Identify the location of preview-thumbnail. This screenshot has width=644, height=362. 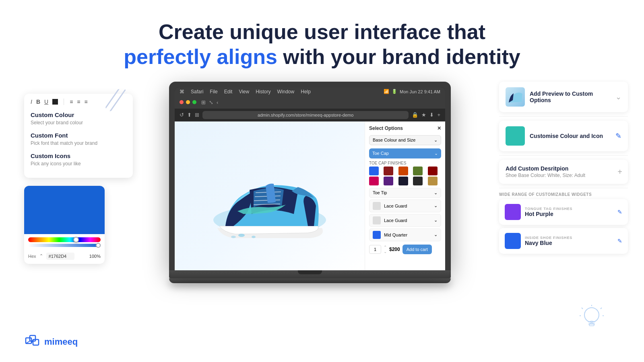
(515, 97).